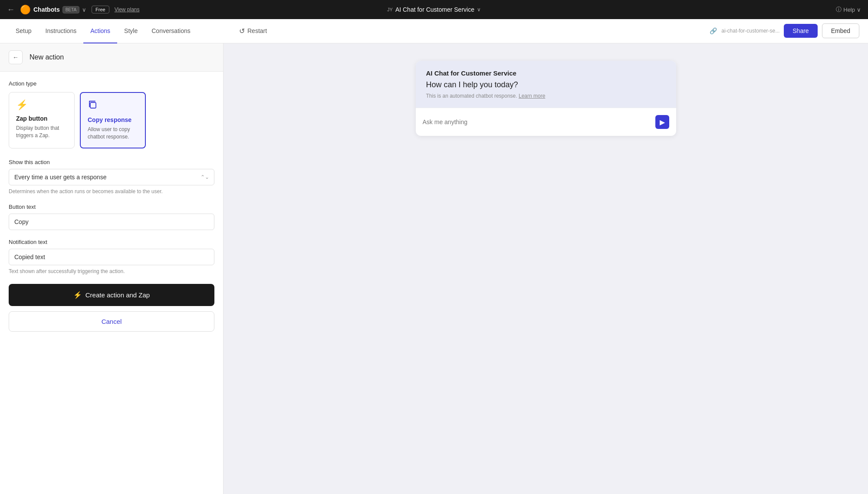 The width and height of the screenshot is (868, 494). I want to click on nav-right: ⓘ Help ∨, so click(848, 10).